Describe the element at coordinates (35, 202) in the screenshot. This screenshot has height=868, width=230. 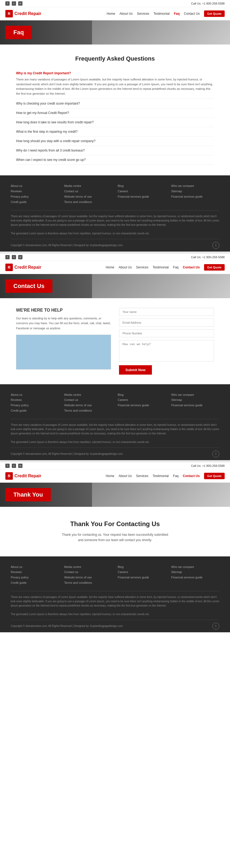
I see `footer-link-credit-guide: Credit guide` at that location.